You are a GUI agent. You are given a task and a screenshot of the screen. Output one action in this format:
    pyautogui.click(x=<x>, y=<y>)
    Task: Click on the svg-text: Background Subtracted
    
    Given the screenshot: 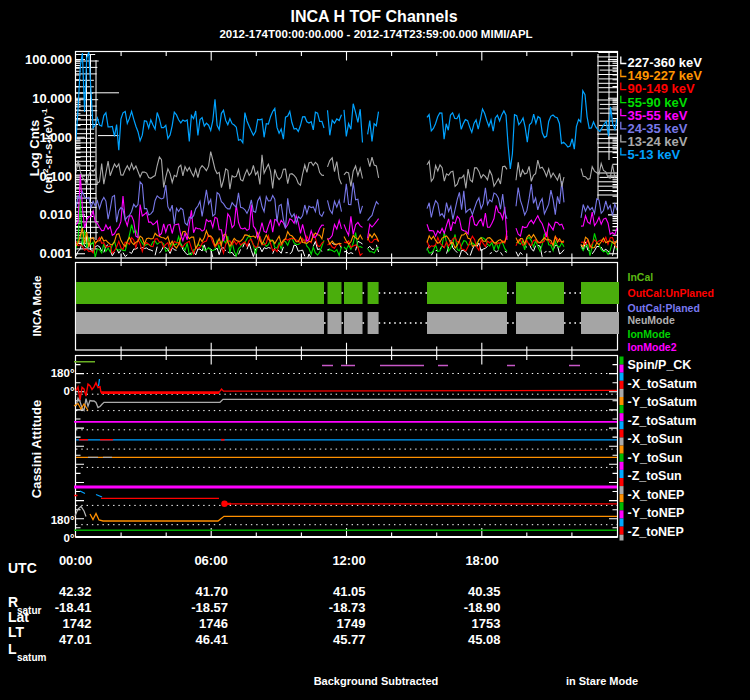 What is the action you would take?
    pyautogui.click(x=376, y=681)
    